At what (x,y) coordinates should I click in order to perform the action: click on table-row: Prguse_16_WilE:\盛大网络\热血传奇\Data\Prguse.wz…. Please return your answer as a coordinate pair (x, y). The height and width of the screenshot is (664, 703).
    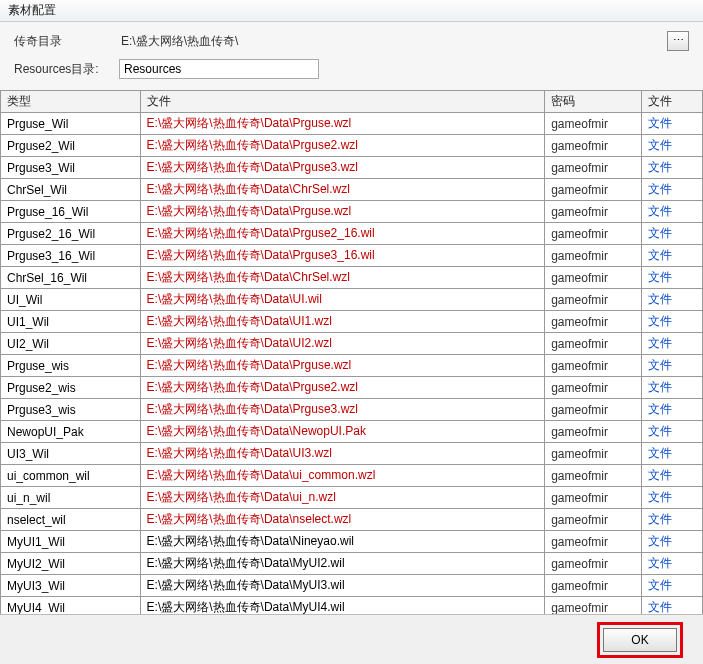
    Looking at the image, I should click on (352, 212).